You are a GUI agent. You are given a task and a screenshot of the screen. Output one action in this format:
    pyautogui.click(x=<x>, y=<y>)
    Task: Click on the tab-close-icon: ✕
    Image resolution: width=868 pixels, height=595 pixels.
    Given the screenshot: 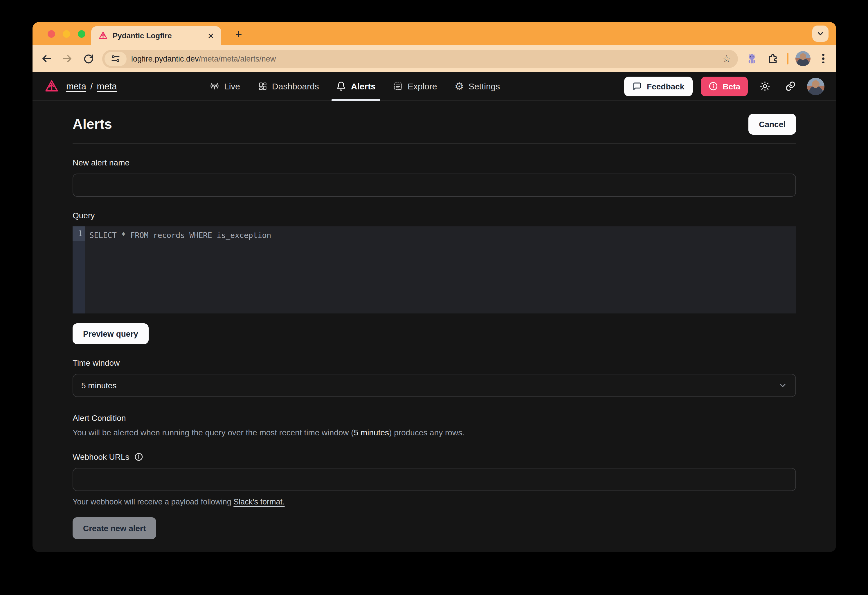 What is the action you would take?
    pyautogui.click(x=211, y=36)
    